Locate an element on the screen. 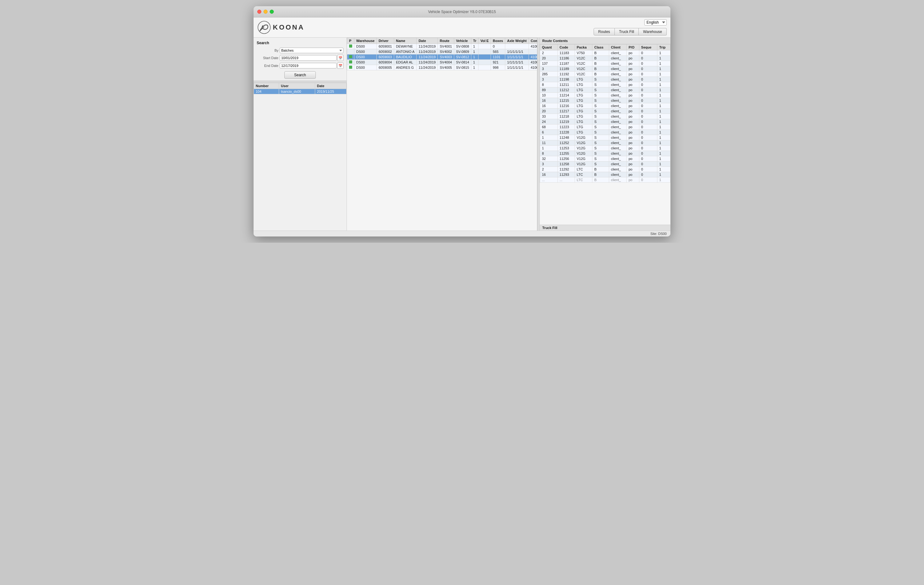 The image size is (924, 585). rc-row: 3311218LTGSclient_po01 is located at coordinates (606, 117).